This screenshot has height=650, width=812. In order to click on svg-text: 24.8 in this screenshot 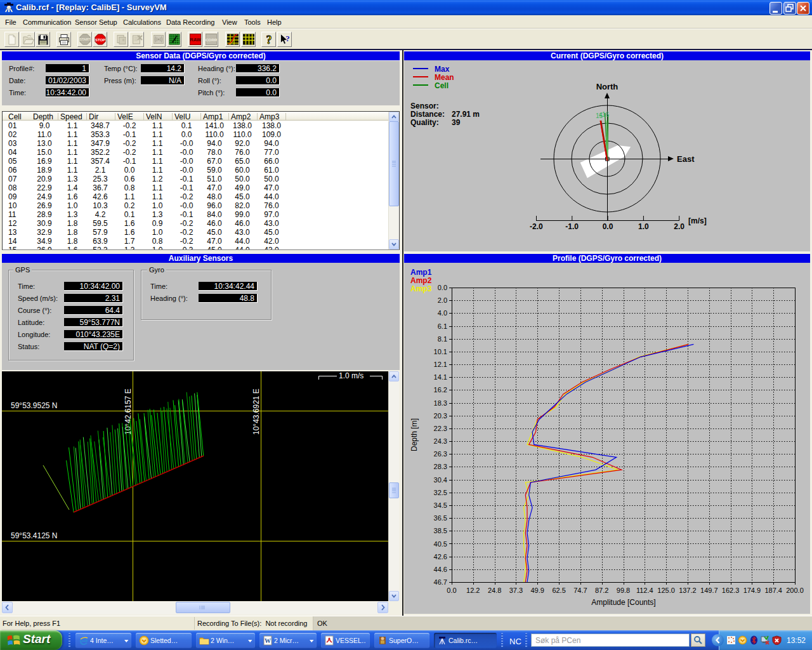, I will do `click(495, 590)`.